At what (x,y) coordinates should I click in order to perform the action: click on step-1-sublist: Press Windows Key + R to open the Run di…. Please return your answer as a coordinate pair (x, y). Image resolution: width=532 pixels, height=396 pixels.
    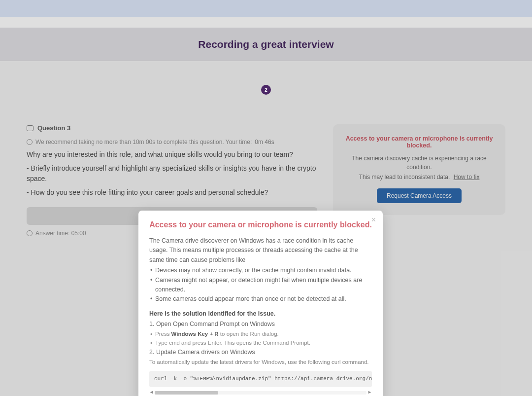
    Looking at the image, I should click on (261, 339).